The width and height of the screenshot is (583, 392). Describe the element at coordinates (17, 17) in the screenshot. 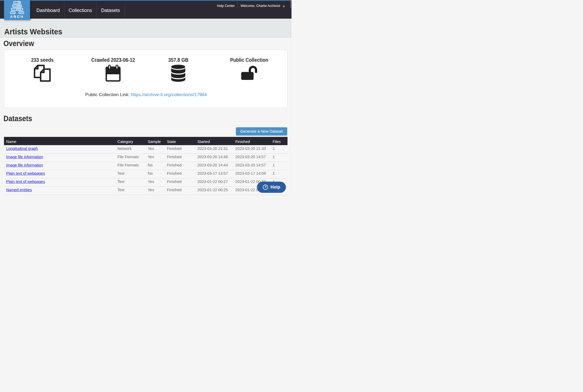

I see `svg-text: ARCH` at that location.